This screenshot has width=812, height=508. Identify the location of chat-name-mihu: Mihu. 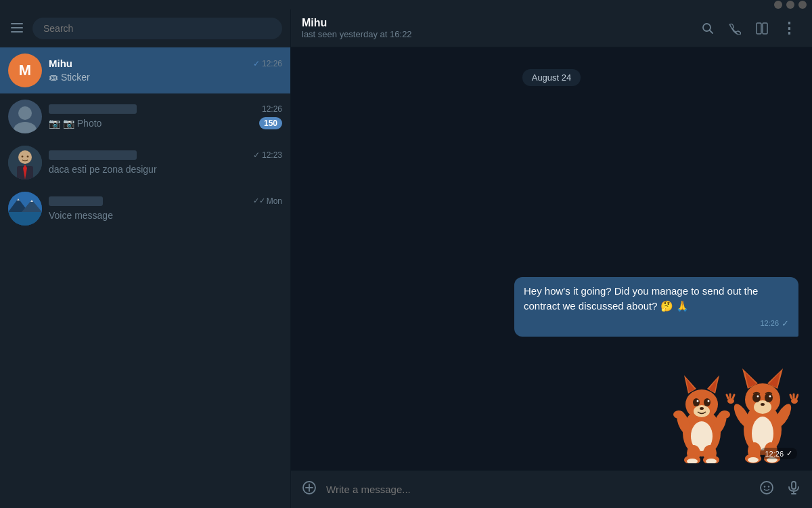
(61, 64).